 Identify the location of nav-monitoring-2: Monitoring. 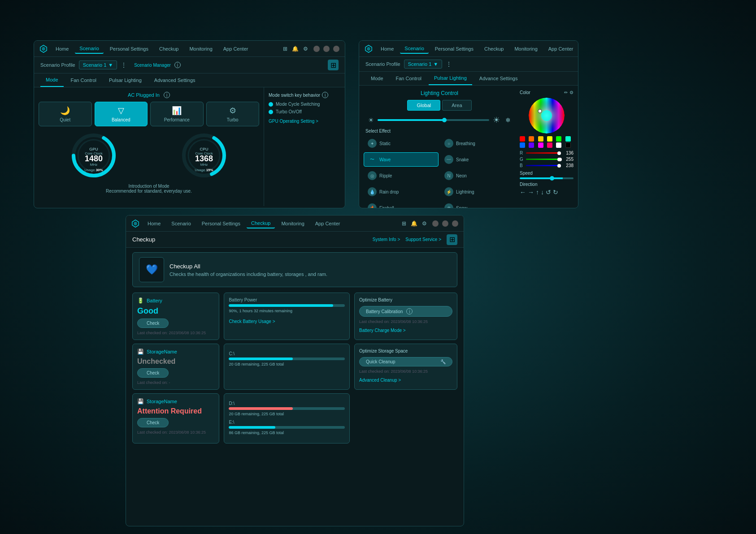
(526, 49).